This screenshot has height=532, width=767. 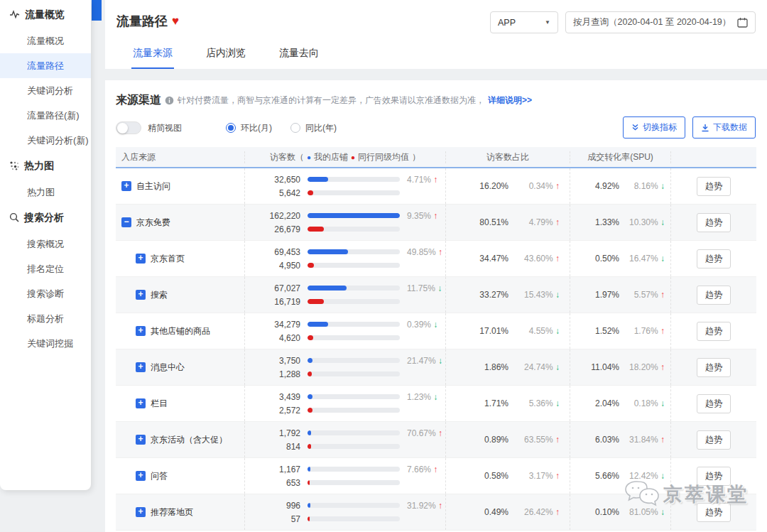 I want to click on cvr-cell-change: 12.42% ↓, so click(x=645, y=476).